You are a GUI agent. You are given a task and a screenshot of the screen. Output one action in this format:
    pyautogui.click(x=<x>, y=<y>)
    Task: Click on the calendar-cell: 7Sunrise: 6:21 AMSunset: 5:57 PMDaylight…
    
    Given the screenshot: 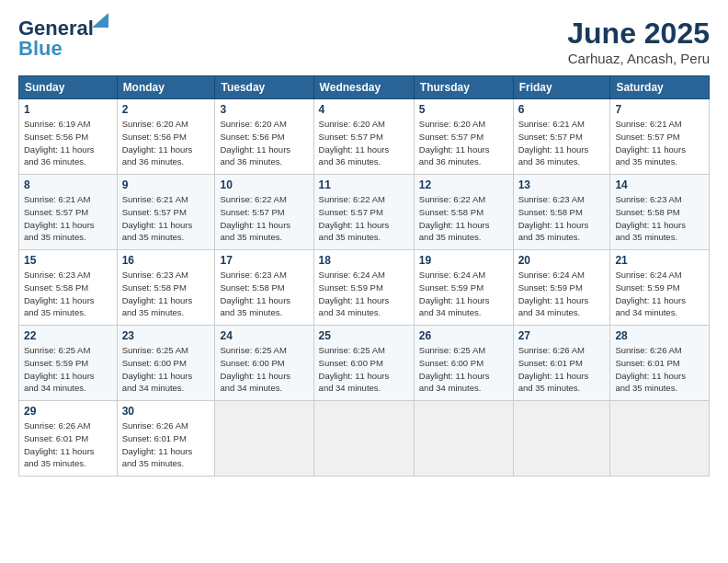 What is the action you would take?
    pyautogui.click(x=660, y=137)
    